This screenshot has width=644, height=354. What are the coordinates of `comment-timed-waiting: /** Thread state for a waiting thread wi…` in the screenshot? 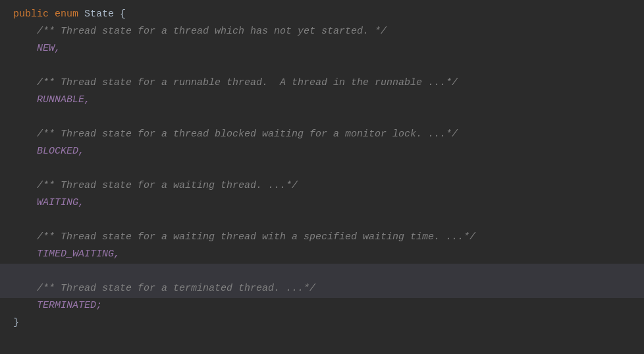 It's located at (244, 237).